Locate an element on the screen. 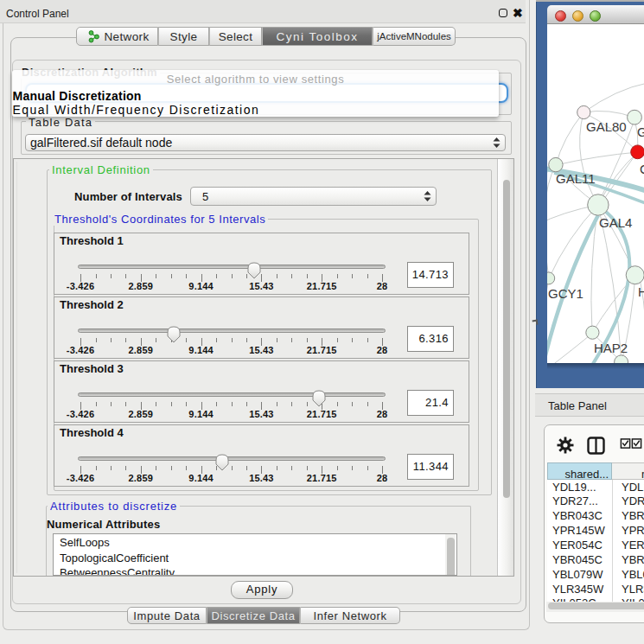  svg-text: GCY1 is located at coordinates (565, 294).